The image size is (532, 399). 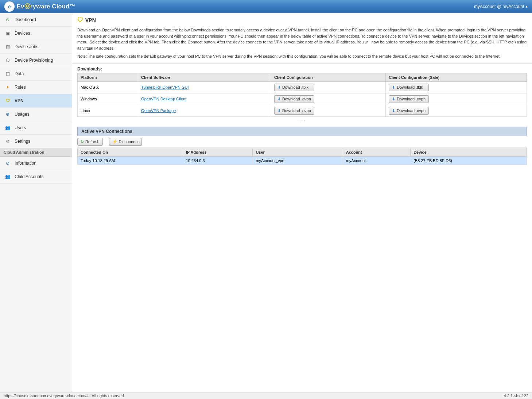 I want to click on connected-on-cell: Today 10:18:29 AM, so click(x=131, y=161).